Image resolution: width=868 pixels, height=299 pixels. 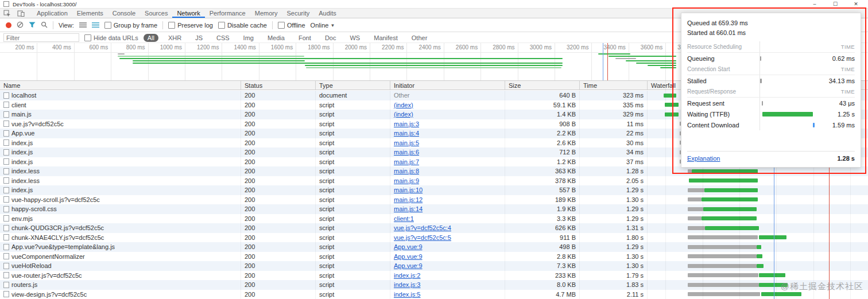 I want to click on view-compact-icon, so click(x=95, y=25).